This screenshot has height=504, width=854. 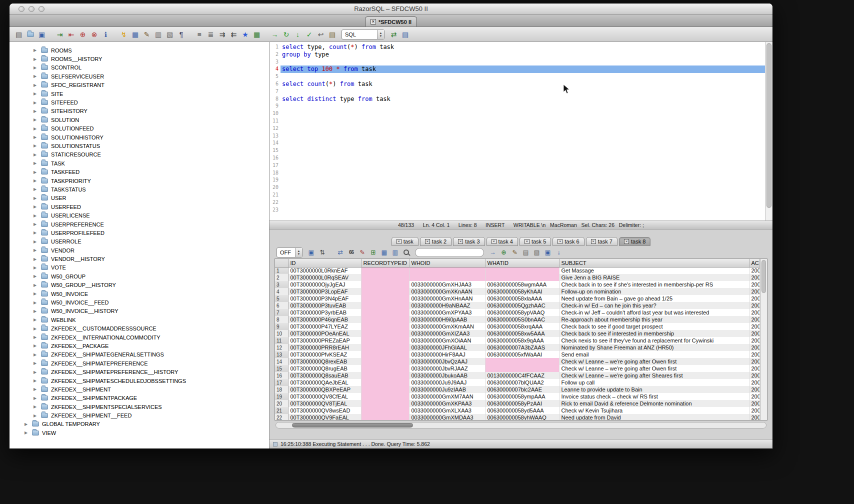 What do you see at coordinates (139, 346) in the screenshot?
I see `tree-item-zkfedex-package: ▶ZKFEDEX__PACKAGE` at bounding box center [139, 346].